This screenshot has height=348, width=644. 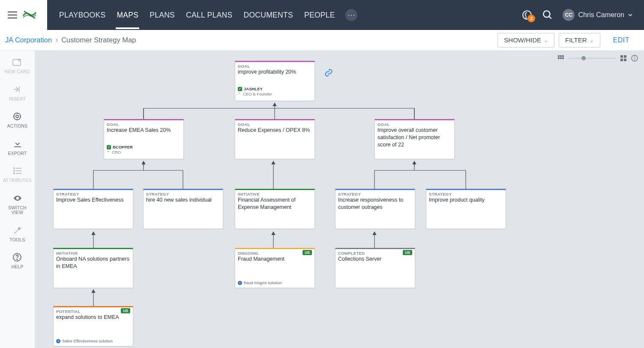 What do you see at coordinates (93, 209) in the screenshot?
I see `card-strategy-sales-effectiveness: STRATEGY Improve Sales Effectiveness` at bounding box center [93, 209].